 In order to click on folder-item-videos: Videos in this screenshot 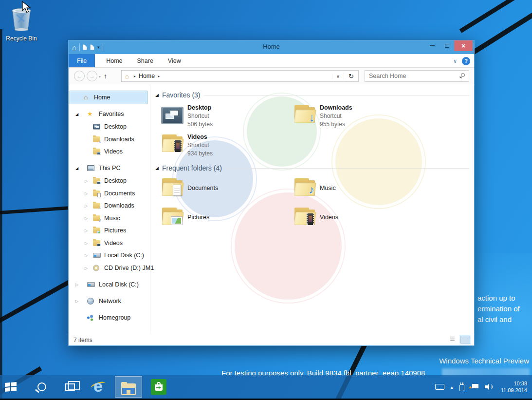, I will do `click(329, 217)`.